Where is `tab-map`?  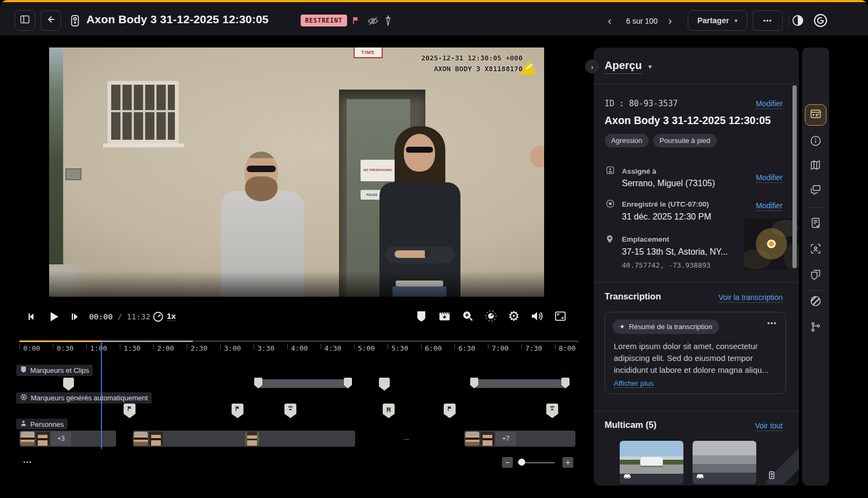 tab-map is located at coordinates (816, 166).